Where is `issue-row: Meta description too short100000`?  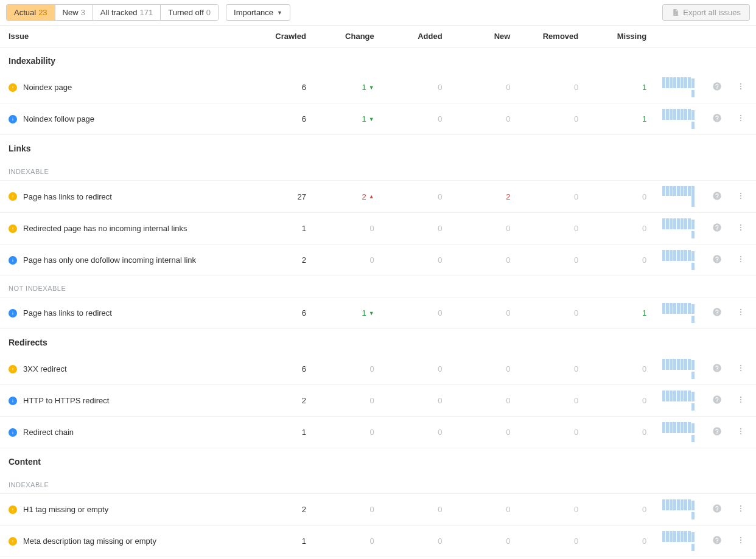
issue-row: Meta description too short100000 is located at coordinates (378, 558).